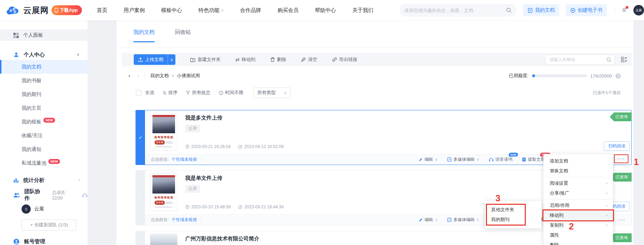 The height and width of the screenshot is (245, 644). Describe the element at coordinates (363, 11) in the screenshot. I see `nav-about: 关于我们` at that location.